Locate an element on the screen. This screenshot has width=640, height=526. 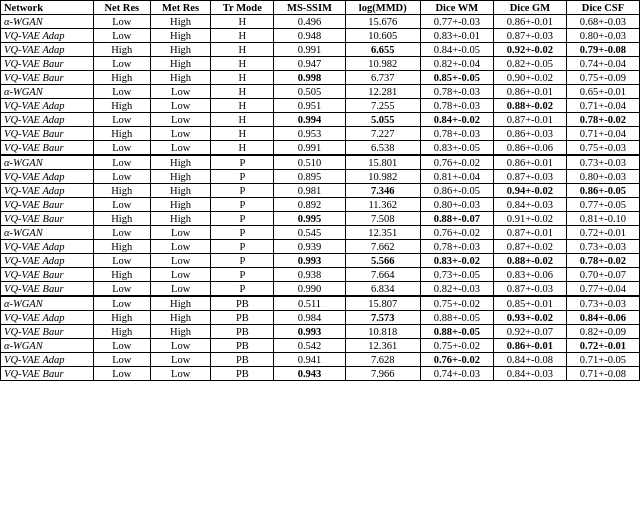
table-cell: 0.948 is located at coordinates (310, 36).